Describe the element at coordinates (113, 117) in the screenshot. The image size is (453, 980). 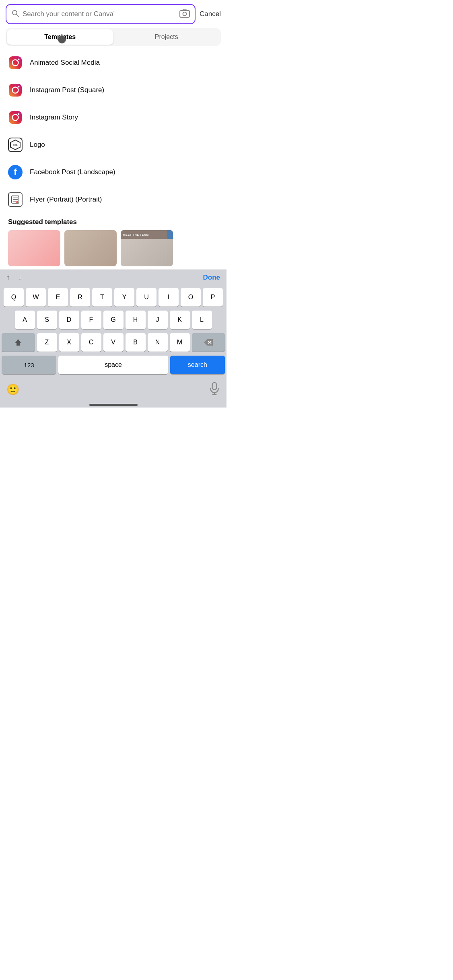
I see `list-item-instagram-story: Instagram Story` at that location.